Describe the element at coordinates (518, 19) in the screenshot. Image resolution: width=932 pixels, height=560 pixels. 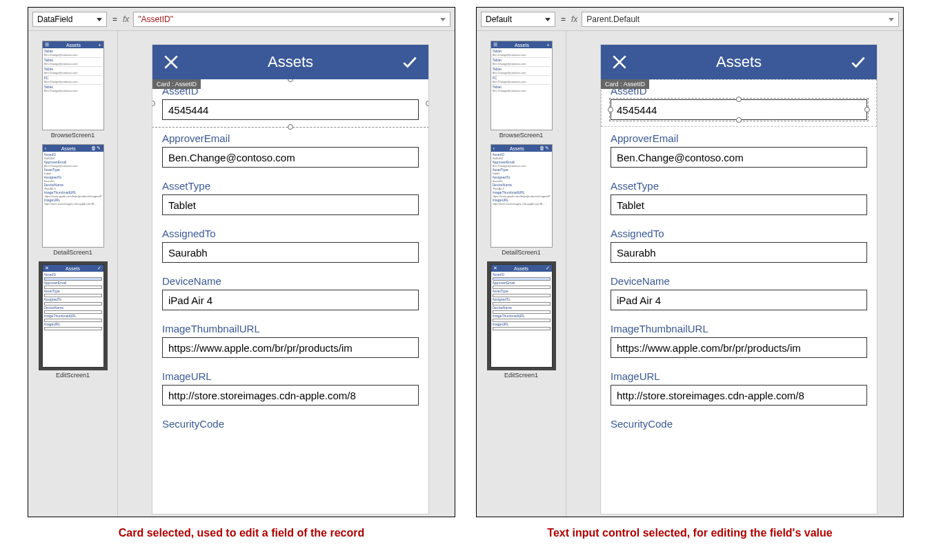
I see `property-select: Default` at that location.